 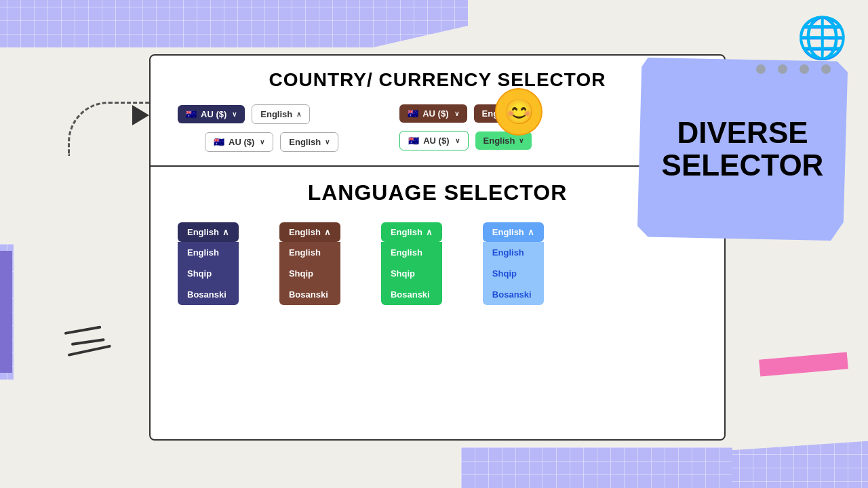 What do you see at coordinates (457, 141) in the screenshot?
I see `chevron-down-icon-5: ∨` at bounding box center [457, 141].